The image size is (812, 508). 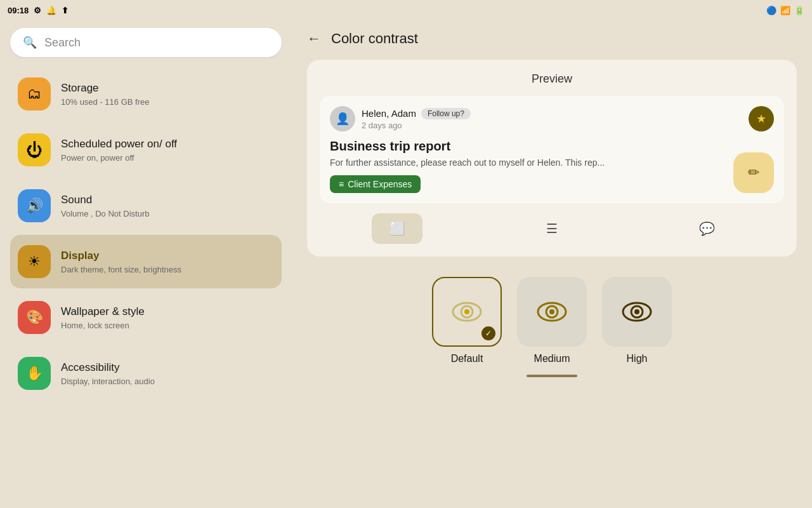 I want to click on sidebar-item-sound: 🔊 Sound Volume , Do Not Disturb, so click(x=146, y=206).